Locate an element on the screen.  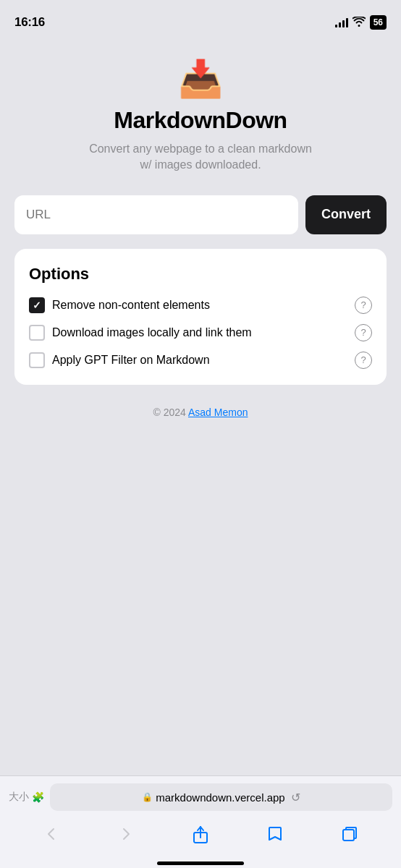
app-subtitle: Convert any webpage to a clean markdown … is located at coordinates (200, 158).